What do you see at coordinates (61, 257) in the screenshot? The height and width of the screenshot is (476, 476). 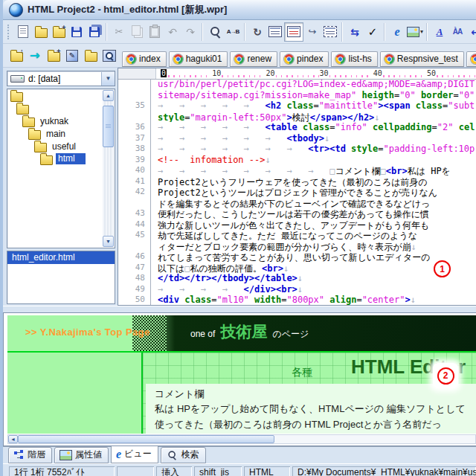 I see `file-row: html_editor.html` at bounding box center [61, 257].